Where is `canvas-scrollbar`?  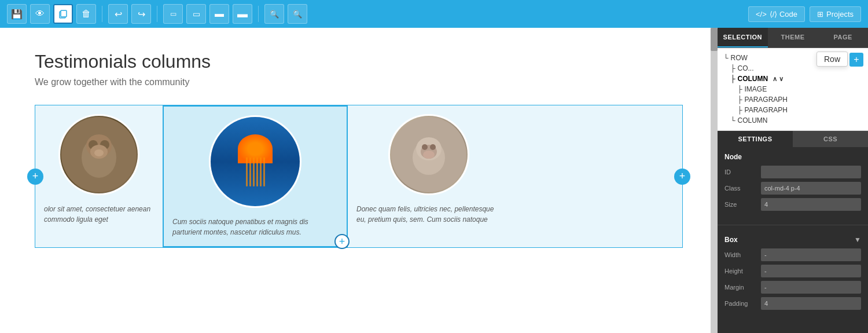 canvas-scrollbar is located at coordinates (714, 181).